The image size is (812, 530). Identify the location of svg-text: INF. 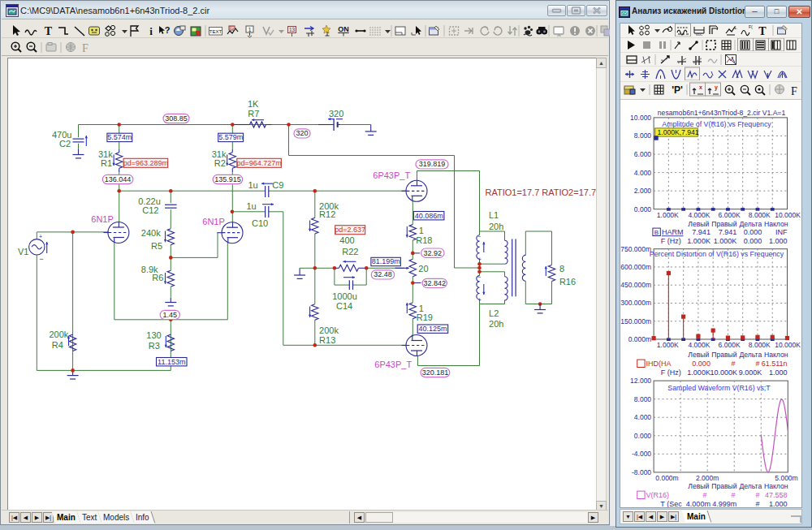
(781, 232).